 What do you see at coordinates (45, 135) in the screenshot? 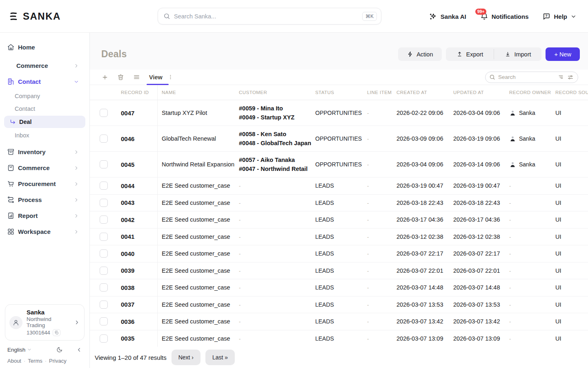
I see `sidebar-item-inbox: Inbox` at bounding box center [45, 135].